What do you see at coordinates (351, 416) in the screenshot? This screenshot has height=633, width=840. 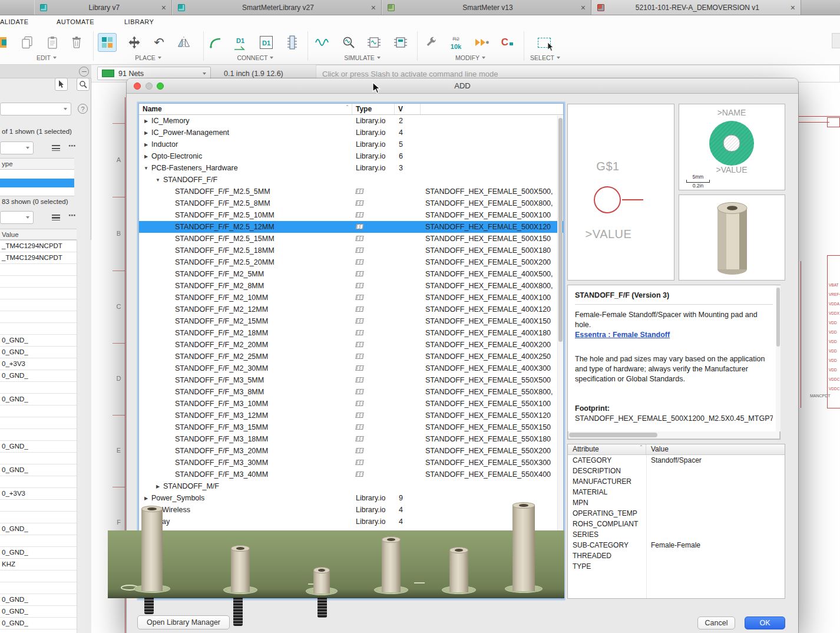 I see `tree-row: STANDOFF_F/F_M3_12MMSTANDOFF_HEX_FEMALE_…` at bounding box center [351, 416].